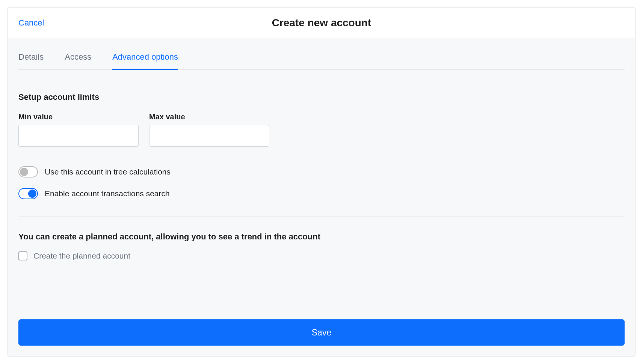  Describe the element at coordinates (28, 194) in the screenshot. I see `toggle-transactions-search` at that location.